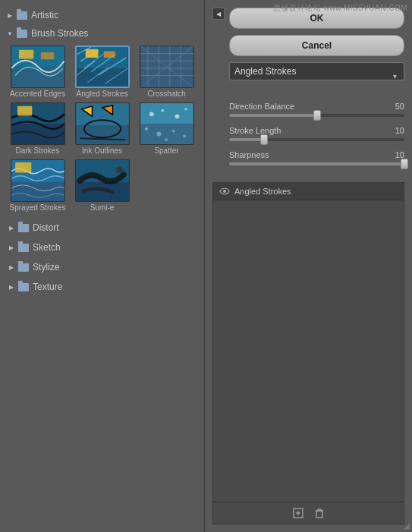  Describe the element at coordinates (317, 115) in the screenshot. I see `param-direction-balance-track` at that location.